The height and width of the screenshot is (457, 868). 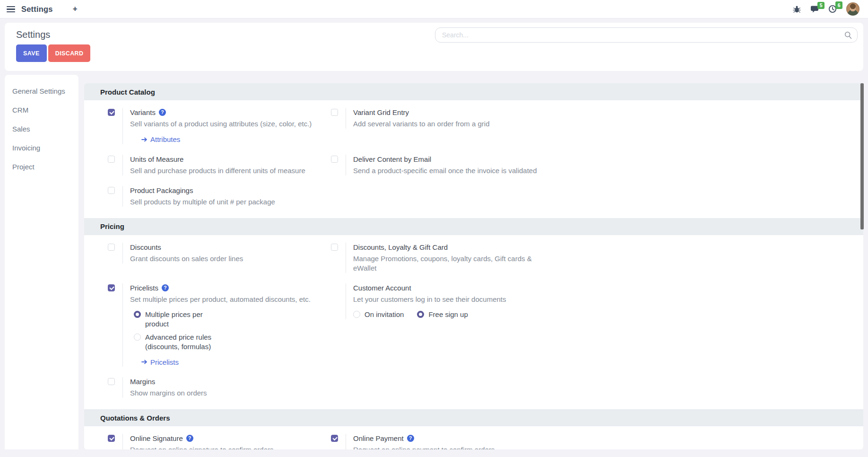 What do you see at coordinates (378, 438) in the screenshot?
I see `setting-label: Online Payment` at bounding box center [378, 438].